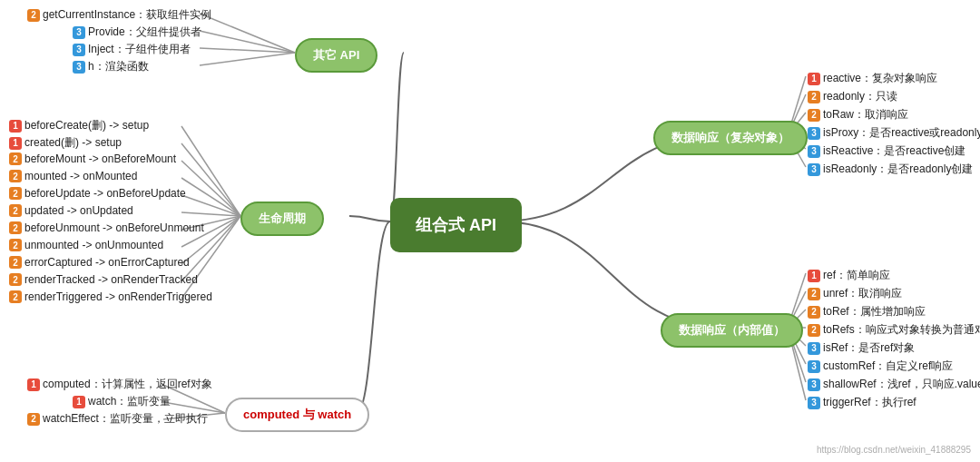  What do you see at coordinates (869, 349) in the screenshot?
I see `item-text: isRef：是否ref对象` at bounding box center [869, 349].